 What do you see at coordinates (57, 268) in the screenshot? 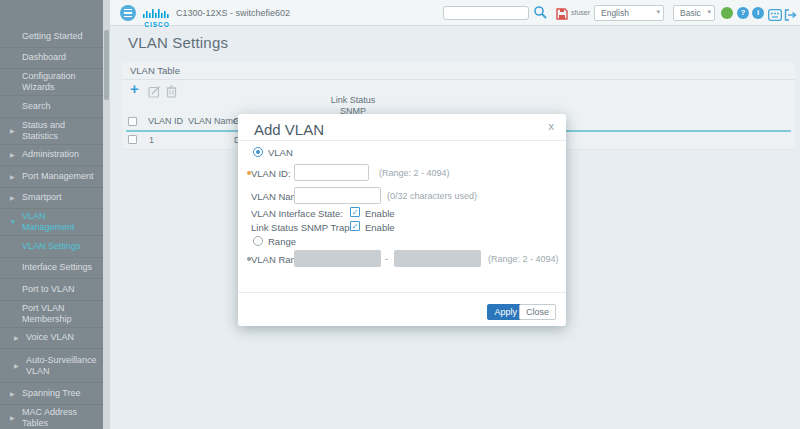
I see `sidebar-item-label: Interface Settings` at bounding box center [57, 268].